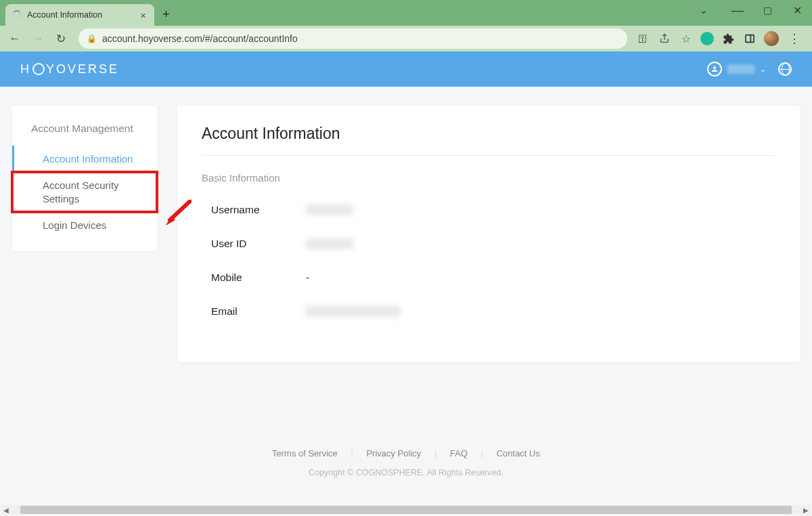 The width and height of the screenshot is (812, 516). I want to click on field-label: Email, so click(258, 311).